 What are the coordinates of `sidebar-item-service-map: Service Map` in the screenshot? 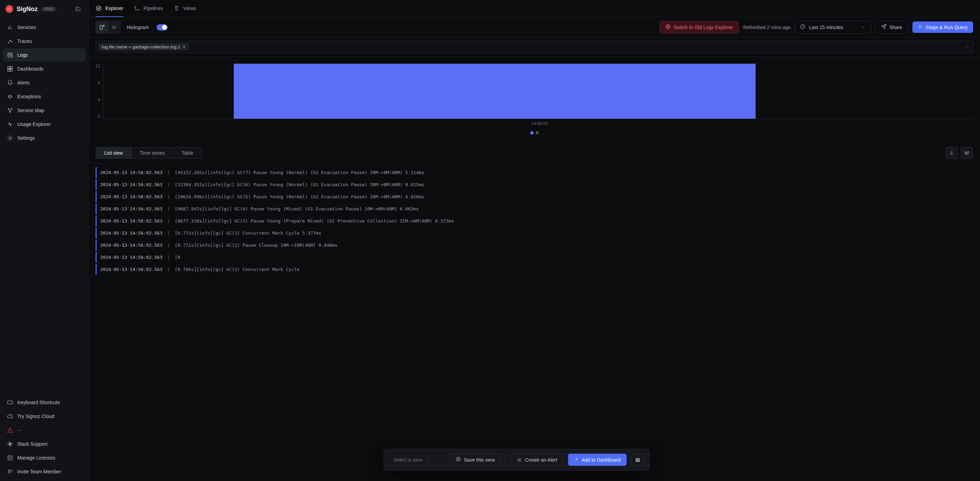 It's located at (44, 110).